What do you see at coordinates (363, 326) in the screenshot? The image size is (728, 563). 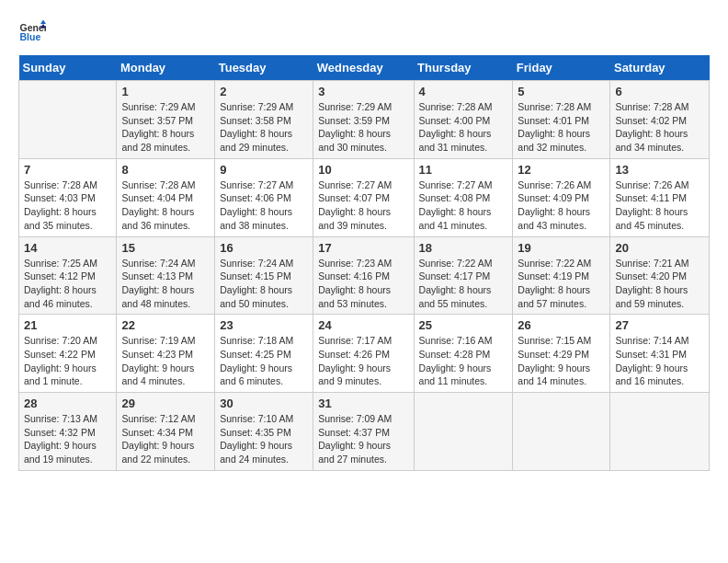 I see `day-number: 24` at bounding box center [363, 326].